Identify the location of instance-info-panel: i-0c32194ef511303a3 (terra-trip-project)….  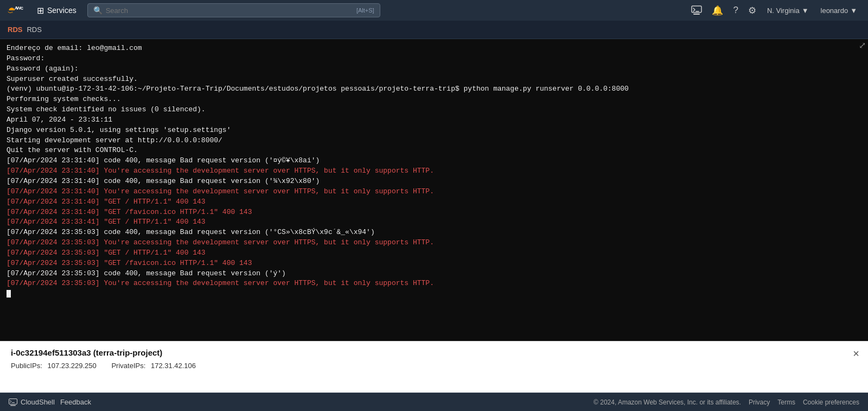
(434, 367).